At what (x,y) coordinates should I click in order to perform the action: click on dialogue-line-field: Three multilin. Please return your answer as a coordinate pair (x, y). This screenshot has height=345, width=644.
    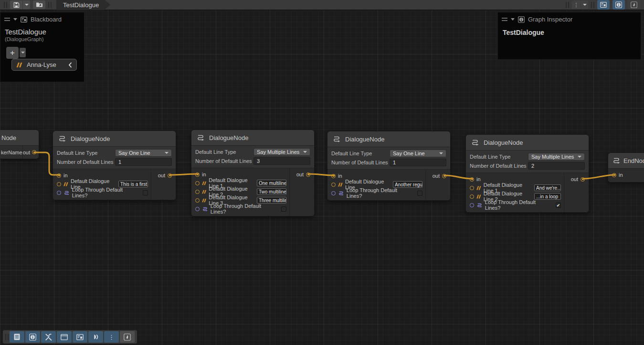
    Looking at the image, I should click on (272, 200).